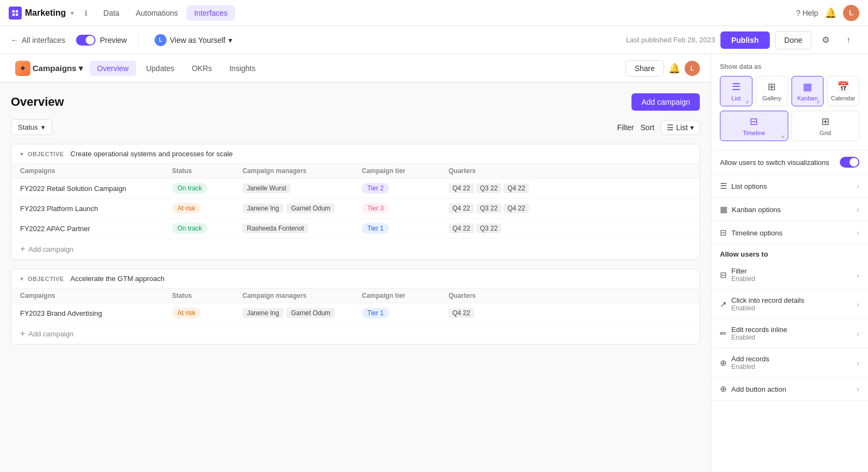 The height and width of the screenshot is (472, 868). Describe the element at coordinates (692, 68) in the screenshot. I see `secondary-avatar: L` at that location.